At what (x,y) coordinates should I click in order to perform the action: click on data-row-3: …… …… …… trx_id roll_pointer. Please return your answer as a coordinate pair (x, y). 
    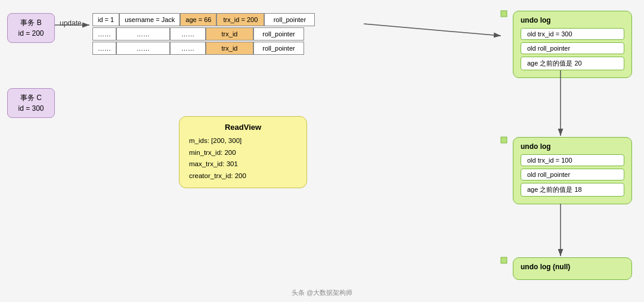
    Looking at the image, I should click on (204, 48).